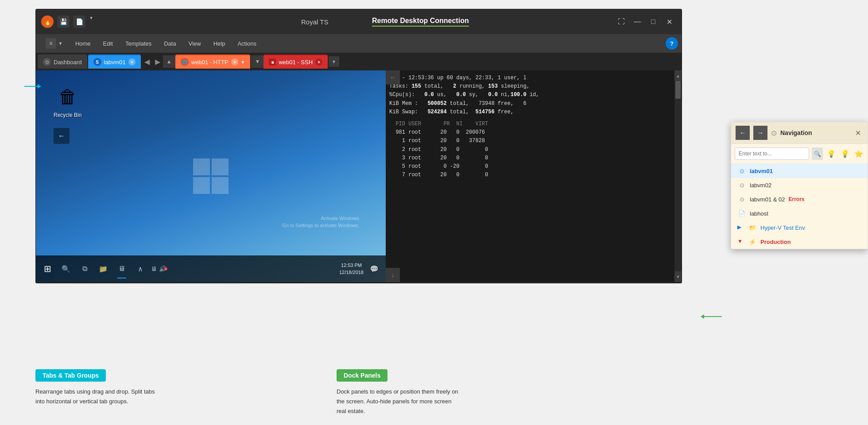  What do you see at coordinates (352, 269) in the screenshot?
I see `taskbar-clock: 12:53 PM 12/18/2018` at bounding box center [352, 269].